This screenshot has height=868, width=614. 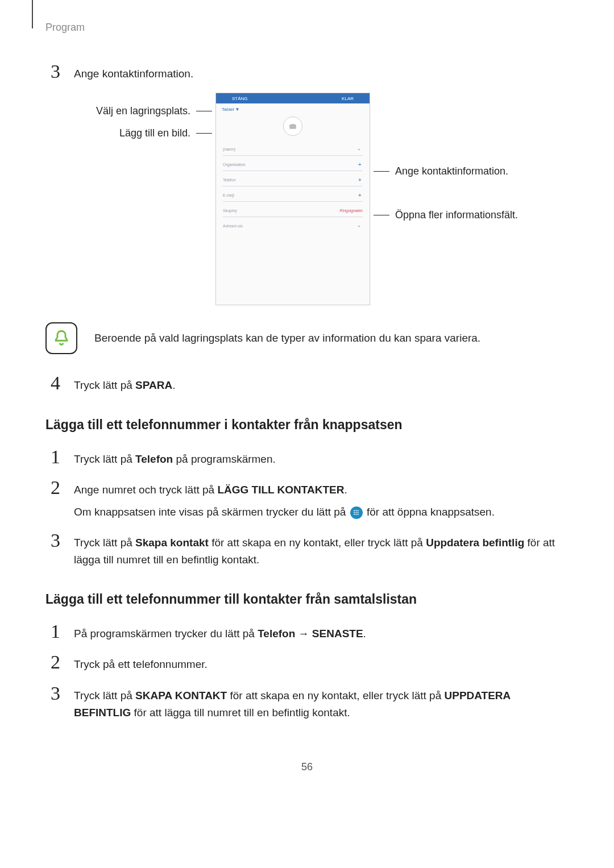 I want to click on subheading-calllog: Lägga till ett telefonnummer till kontak…, so click(x=307, y=599).